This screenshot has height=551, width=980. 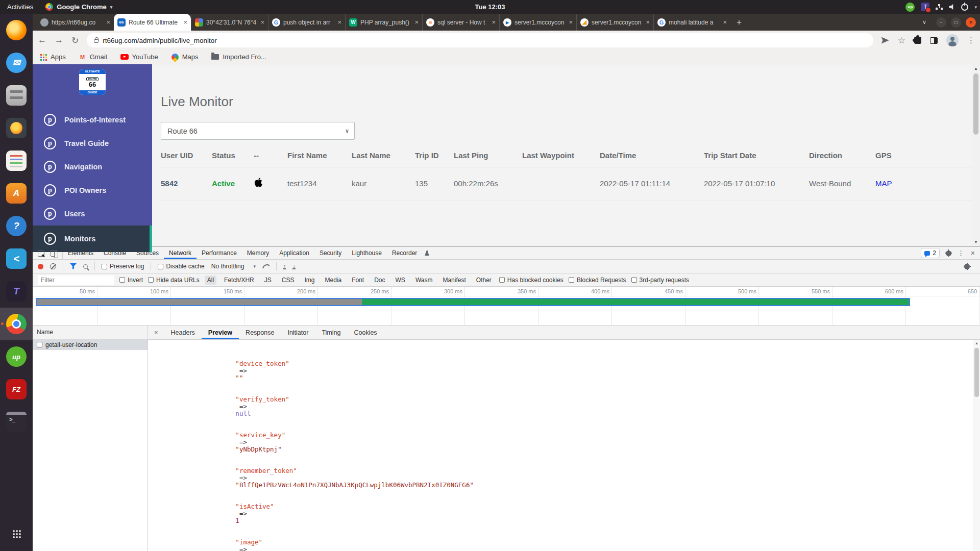 I want to click on dock-item: ✉, so click(x=16, y=63).